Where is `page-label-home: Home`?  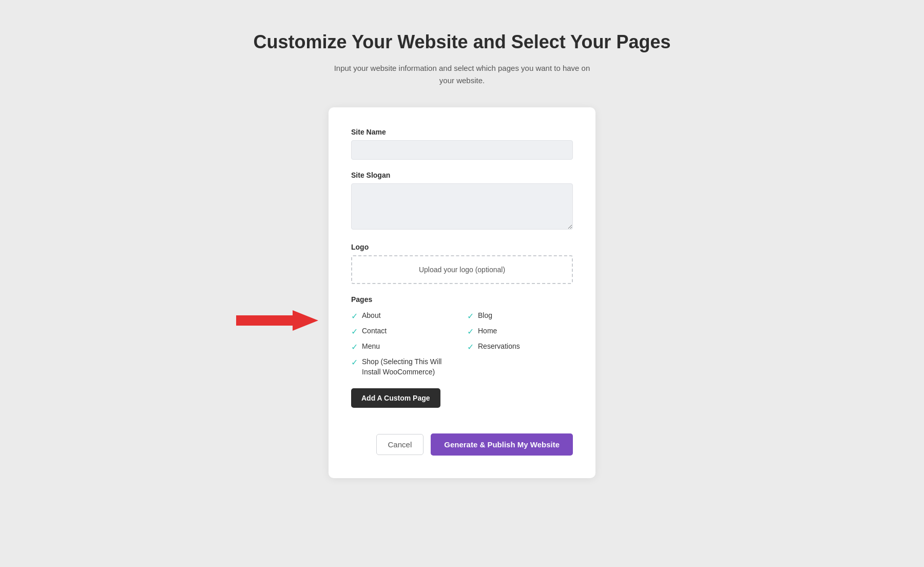
page-label-home: Home is located at coordinates (488, 331).